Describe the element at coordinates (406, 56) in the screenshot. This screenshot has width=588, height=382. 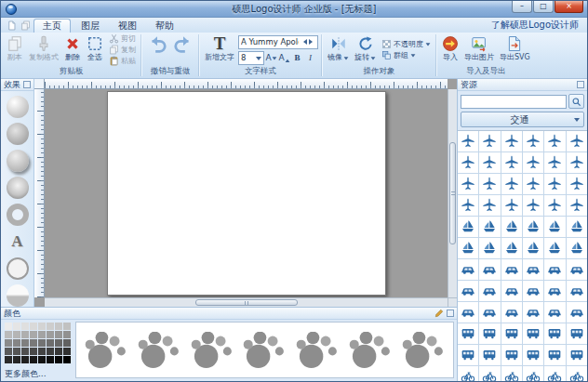
I see `group-button: 群组` at that location.